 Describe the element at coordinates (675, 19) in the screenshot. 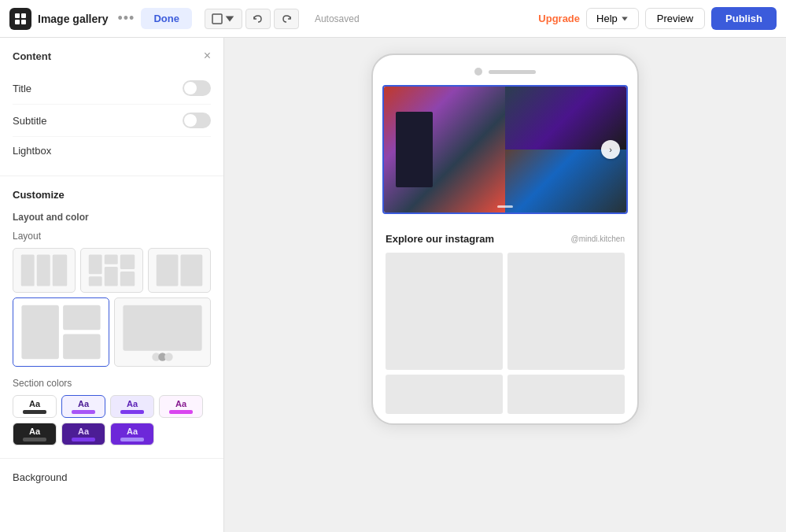

I see `preview-button: Preview` at that location.